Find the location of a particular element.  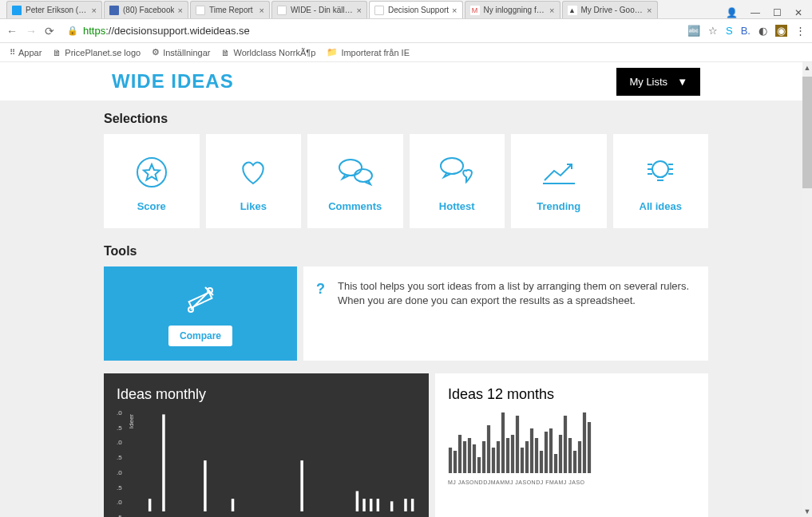

chart-title: Ideas 12 months is located at coordinates (572, 394).